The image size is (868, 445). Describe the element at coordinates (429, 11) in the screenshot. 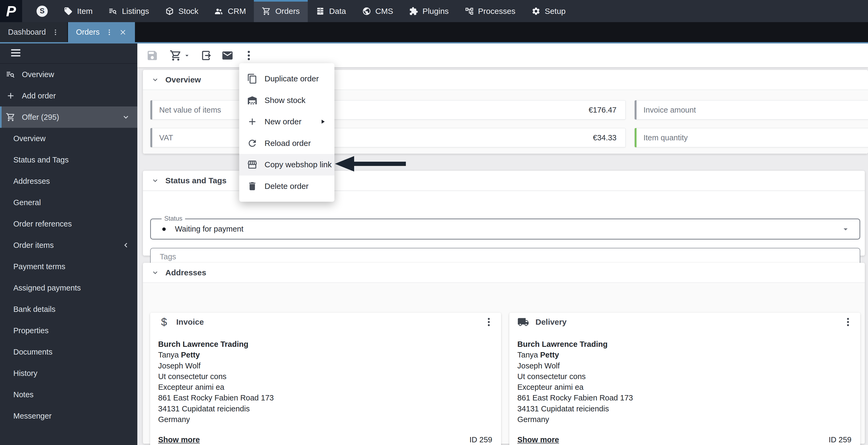

I see `nav-item-plugins: Plugins` at that location.